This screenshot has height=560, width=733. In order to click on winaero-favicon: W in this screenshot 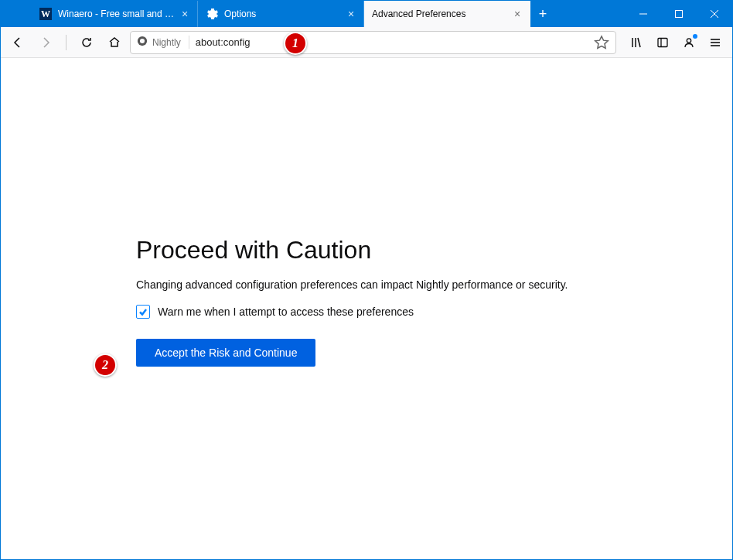, I will do `click(46, 14)`.